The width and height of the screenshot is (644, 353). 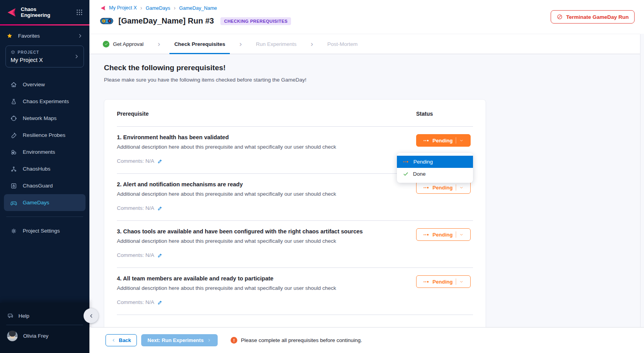 What do you see at coordinates (194, 8) in the screenshot?
I see `breadcrumb-link-gameday-name: GameDay_Name` at bounding box center [194, 8].